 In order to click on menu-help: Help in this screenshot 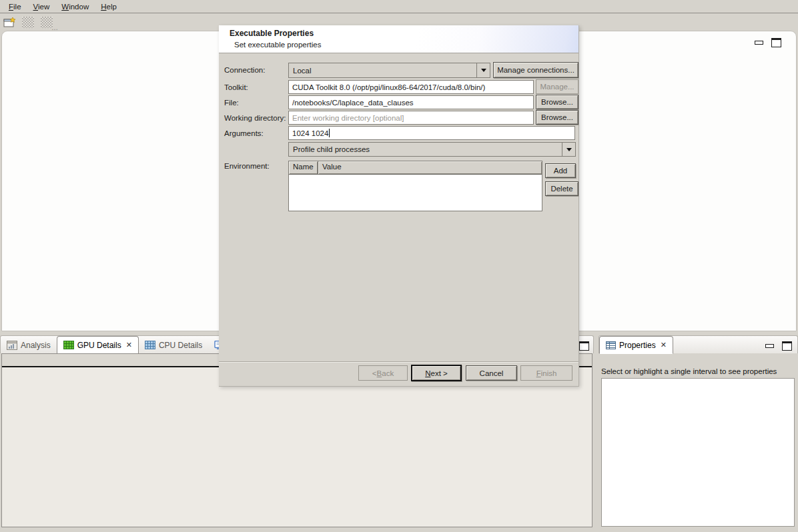, I will do `click(109, 7)`.